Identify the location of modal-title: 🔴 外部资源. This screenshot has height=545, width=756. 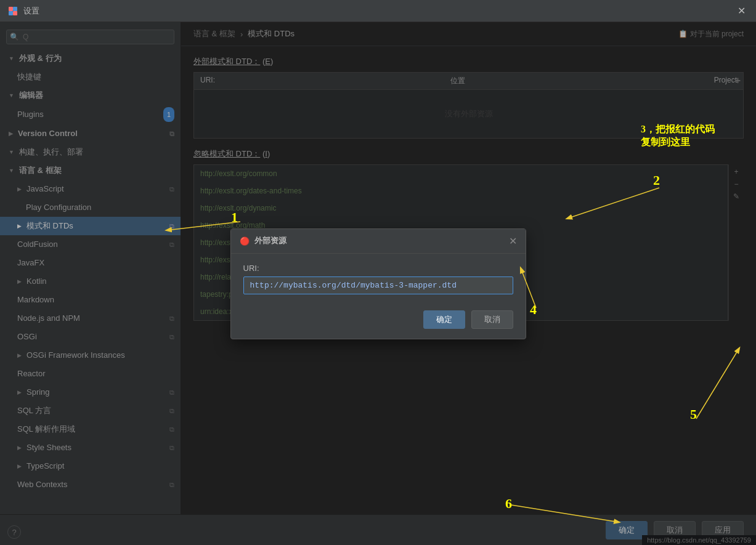
(263, 241).